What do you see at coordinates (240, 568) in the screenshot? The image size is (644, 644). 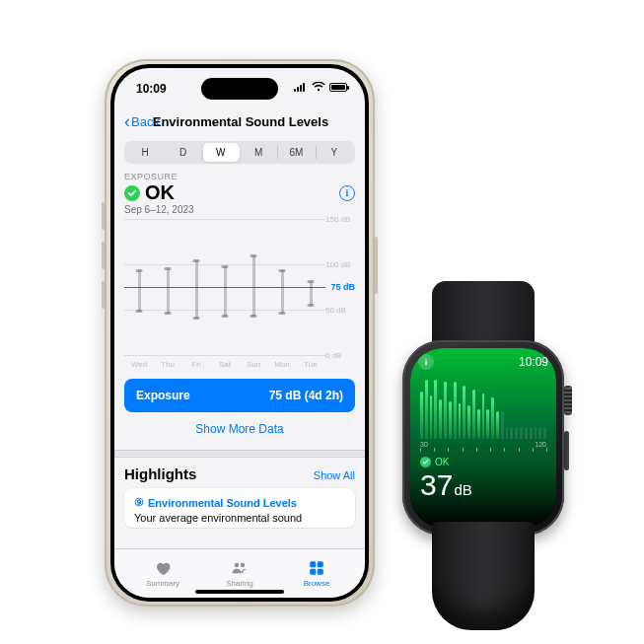 I see `people-icon` at bounding box center [240, 568].